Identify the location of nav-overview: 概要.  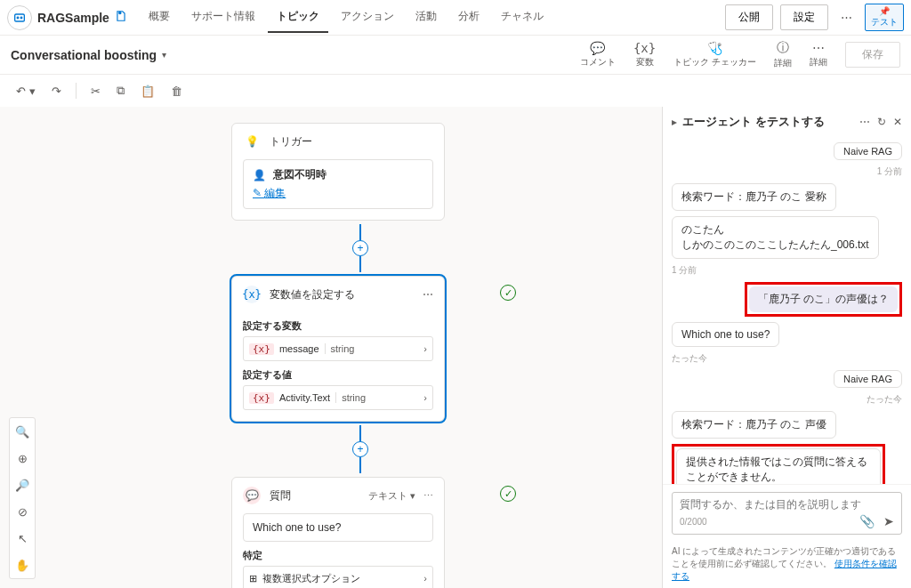
(159, 18).